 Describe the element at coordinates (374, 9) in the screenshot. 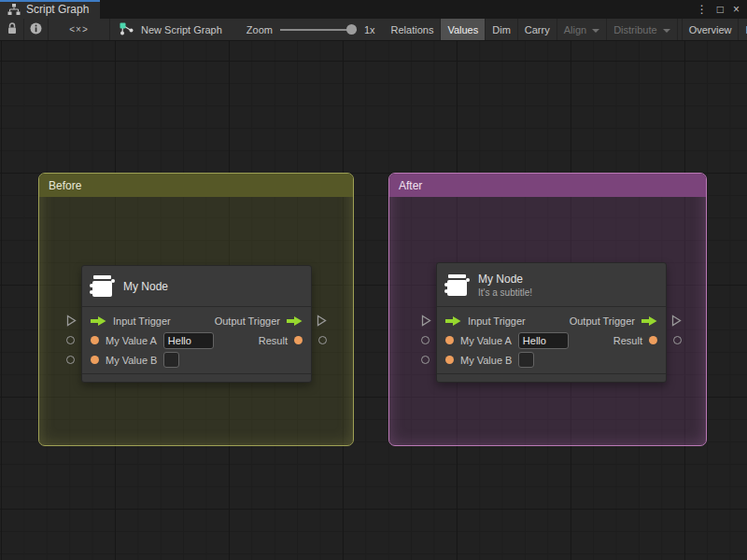

I see `tab-bar: Script Graph ⋮ □ ×` at that location.